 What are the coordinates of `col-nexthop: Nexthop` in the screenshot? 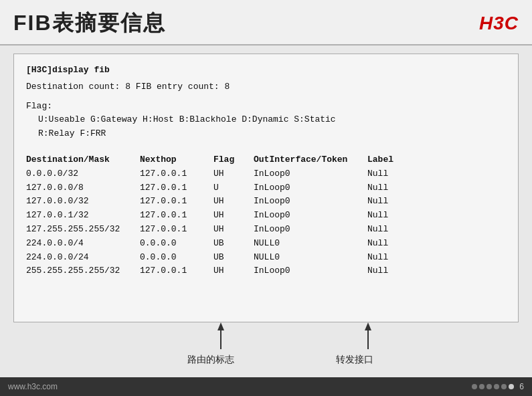 It's located at (177, 161).